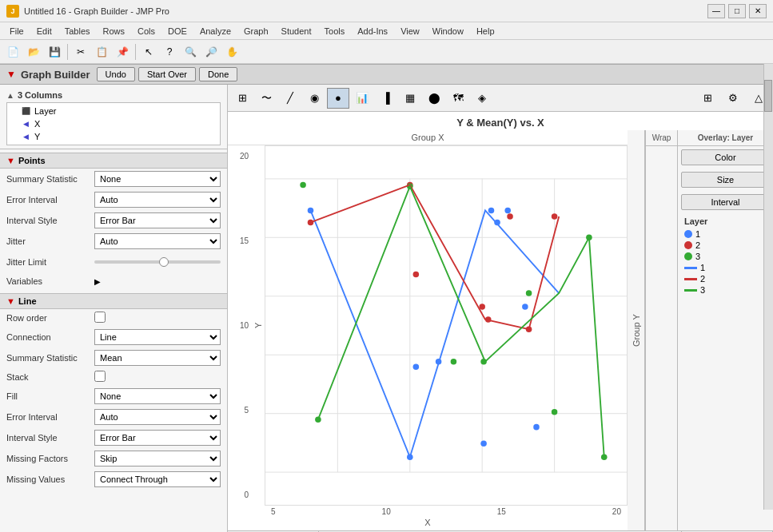  I want to click on chart-contour-btn: ◉, so click(314, 98).